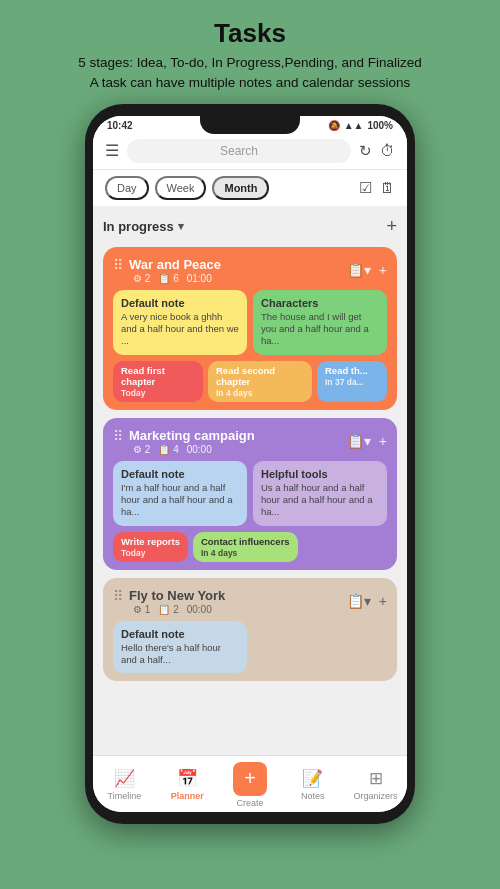  Describe the element at coordinates (320, 303) in the screenshot. I see `note-title: Characters` at that location.